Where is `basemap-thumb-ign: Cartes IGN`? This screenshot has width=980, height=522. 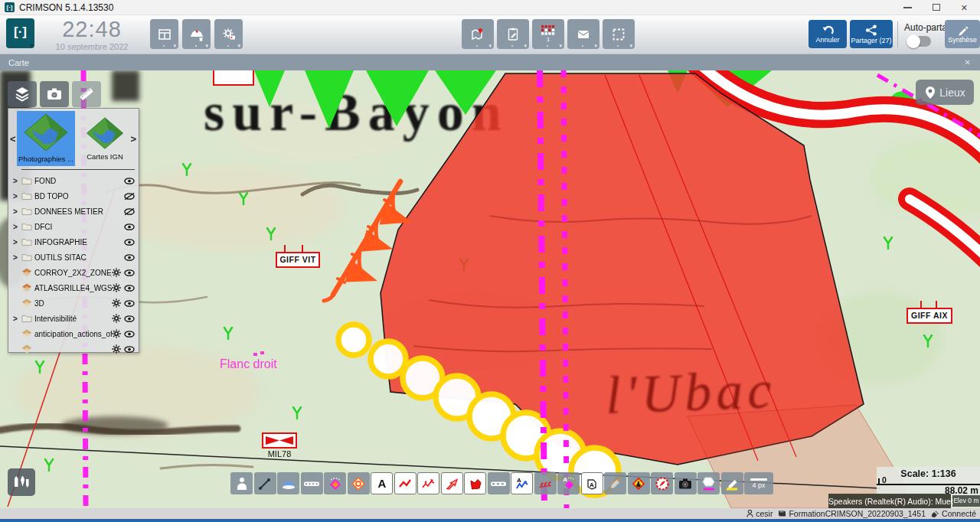
basemap-thumb-ign: Cartes IGN is located at coordinates (105, 139).